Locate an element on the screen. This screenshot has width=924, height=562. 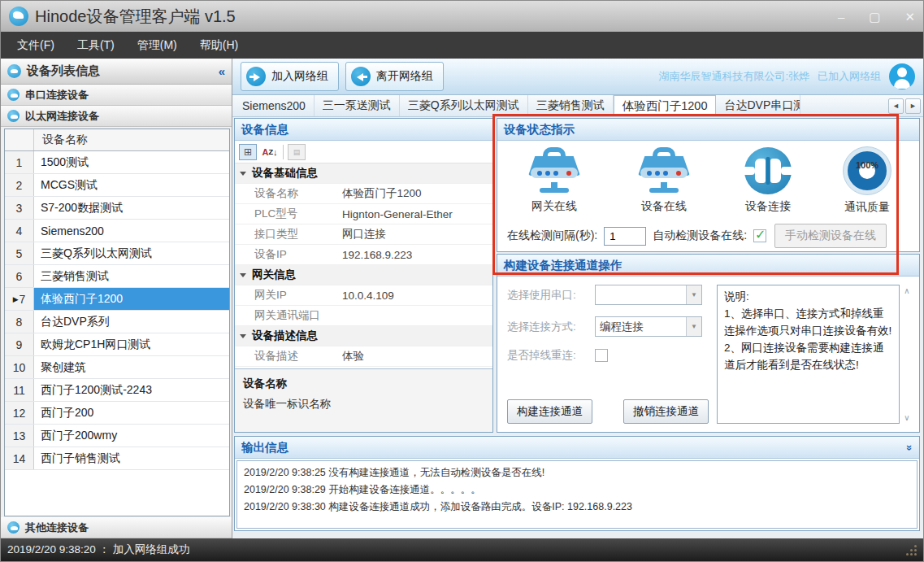
sidebar-collapse-button: « is located at coordinates (222, 72).